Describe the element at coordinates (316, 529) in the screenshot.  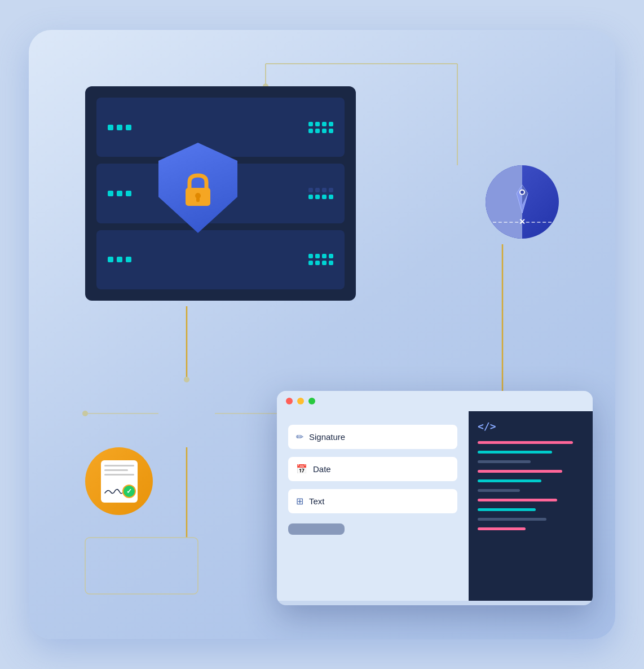
I see `form-submit-button` at that location.